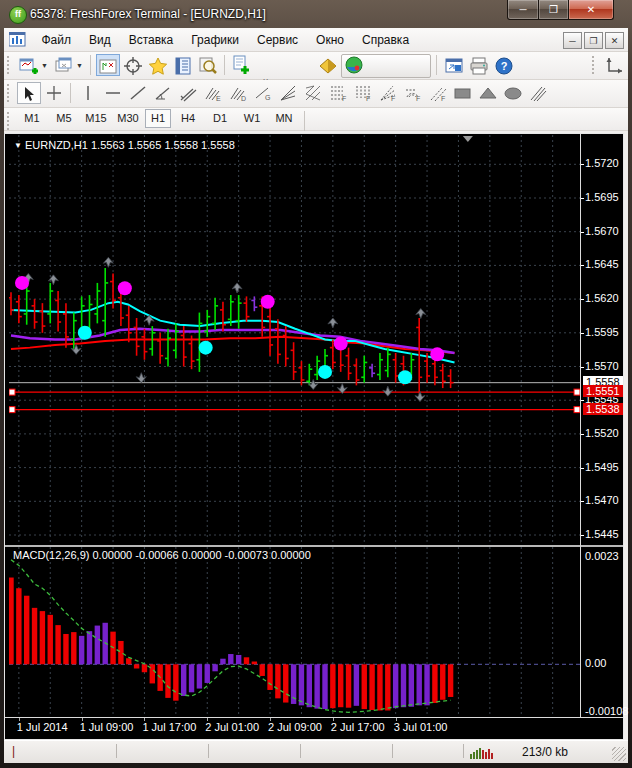 This screenshot has height=768, width=632. What do you see at coordinates (268, 98) in the screenshot?
I see `svg-text: G` at bounding box center [268, 98].